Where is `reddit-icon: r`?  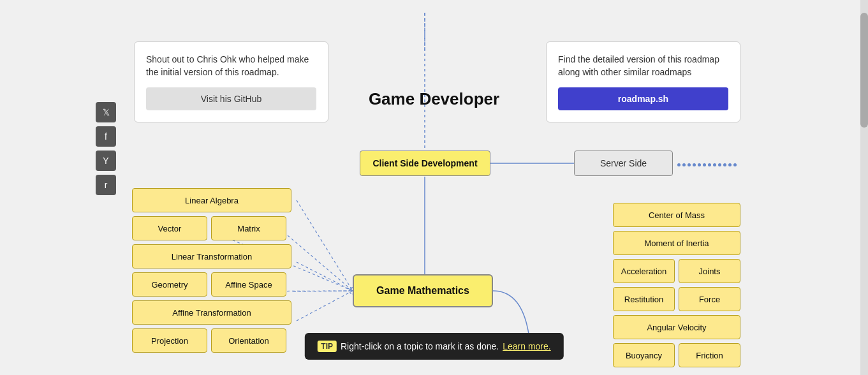
reddit-icon: r is located at coordinates (106, 185).